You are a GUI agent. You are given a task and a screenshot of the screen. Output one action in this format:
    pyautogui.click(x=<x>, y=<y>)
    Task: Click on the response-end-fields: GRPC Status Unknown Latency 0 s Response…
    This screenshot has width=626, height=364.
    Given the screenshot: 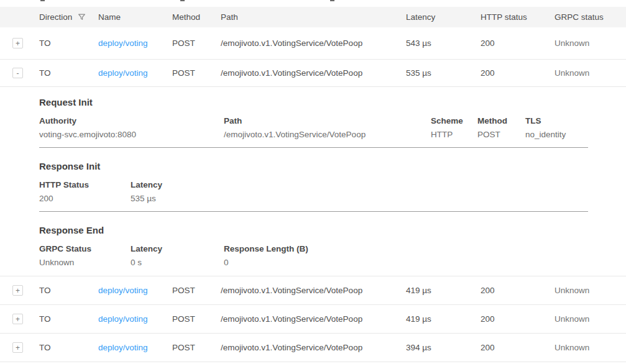 What is the action you would take?
    pyautogui.click(x=333, y=256)
    